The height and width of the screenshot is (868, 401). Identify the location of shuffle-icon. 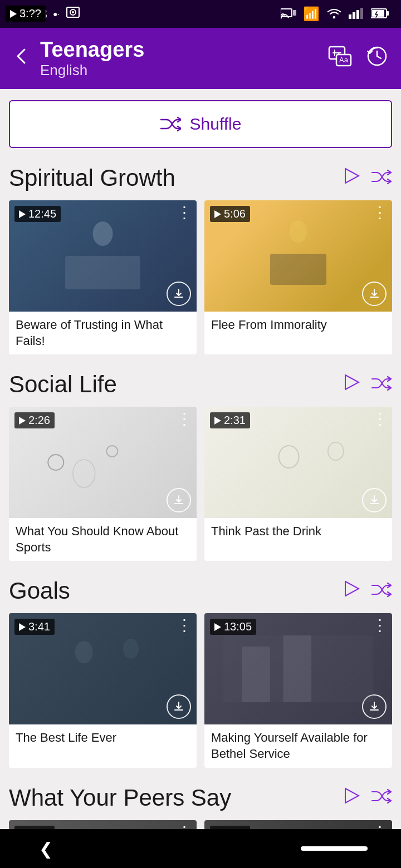
(170, 124).